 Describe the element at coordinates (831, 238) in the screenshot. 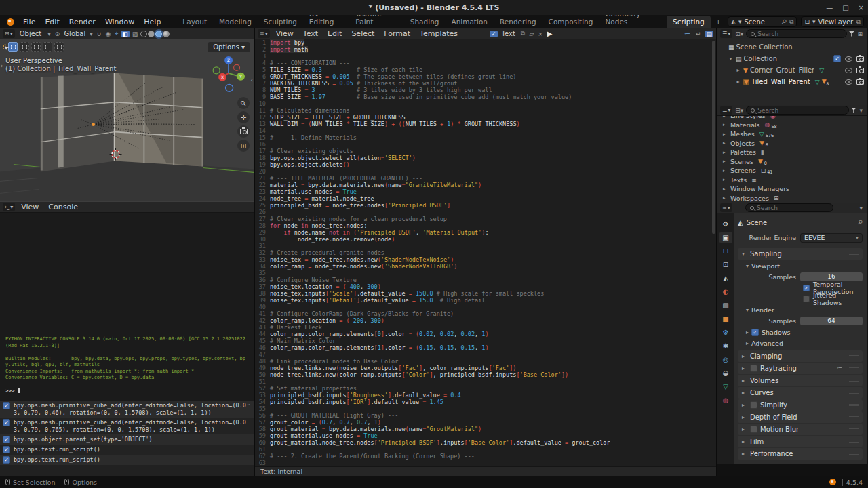

I see `render-engine-dropdown: EEVEE▾` at that location.